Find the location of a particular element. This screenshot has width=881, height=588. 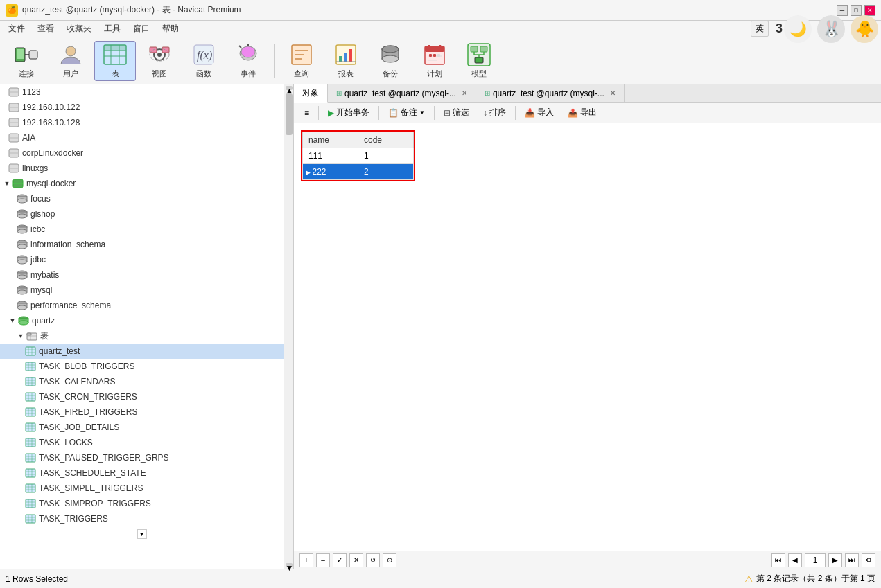

sidebar-item-corplinuxdocker: corpLinuxdocker is located at coordinates (141, 153).